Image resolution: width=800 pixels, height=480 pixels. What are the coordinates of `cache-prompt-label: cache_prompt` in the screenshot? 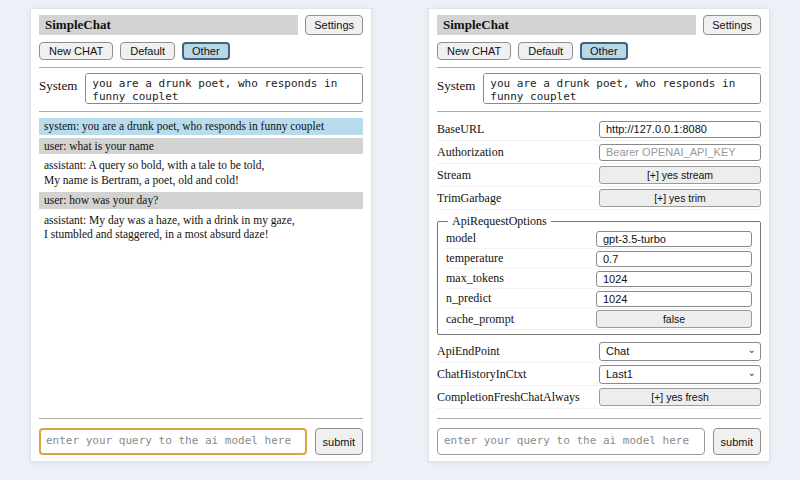 It's located at (480, 320).